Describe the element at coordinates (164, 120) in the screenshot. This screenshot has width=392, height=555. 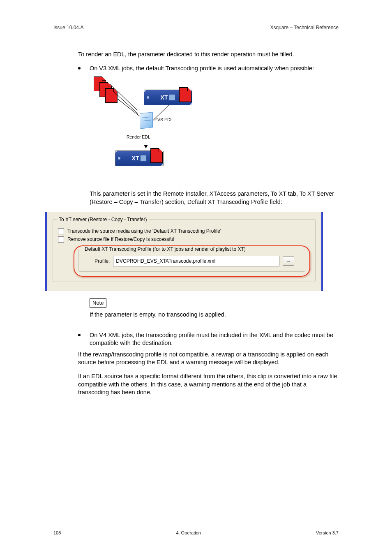
I see `evs-edl-label: EVS EDL` at that location.